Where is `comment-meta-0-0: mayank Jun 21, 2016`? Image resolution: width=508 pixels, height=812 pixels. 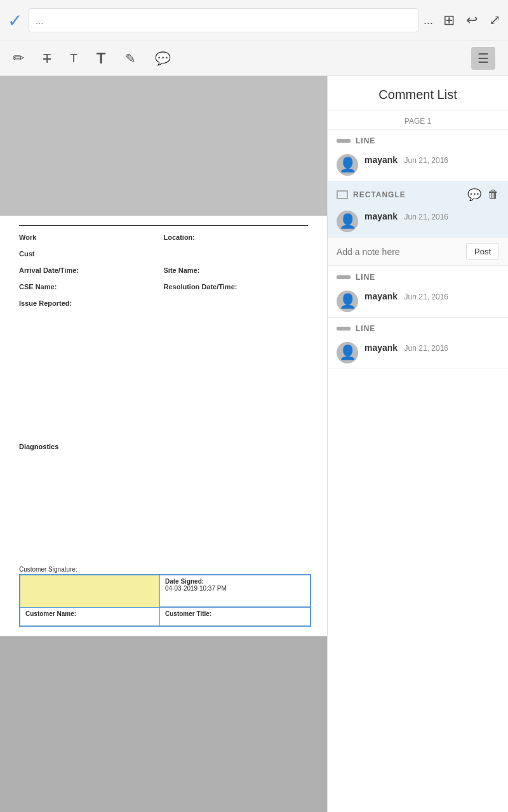
comment-meta-0-0: mayank Jun 21, 2016 is located at coordinates (432, 160).